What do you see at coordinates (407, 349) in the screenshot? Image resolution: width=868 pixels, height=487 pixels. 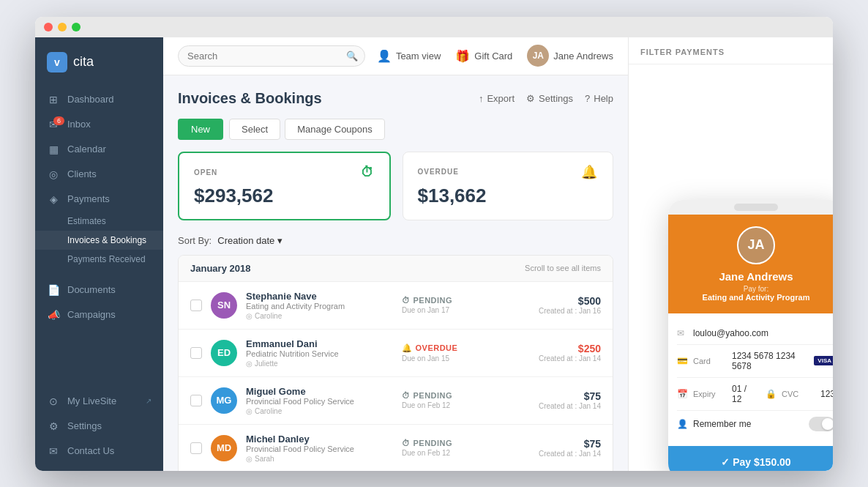 I see `status-icon-1: 🔔` at bounding box center [407, 349].